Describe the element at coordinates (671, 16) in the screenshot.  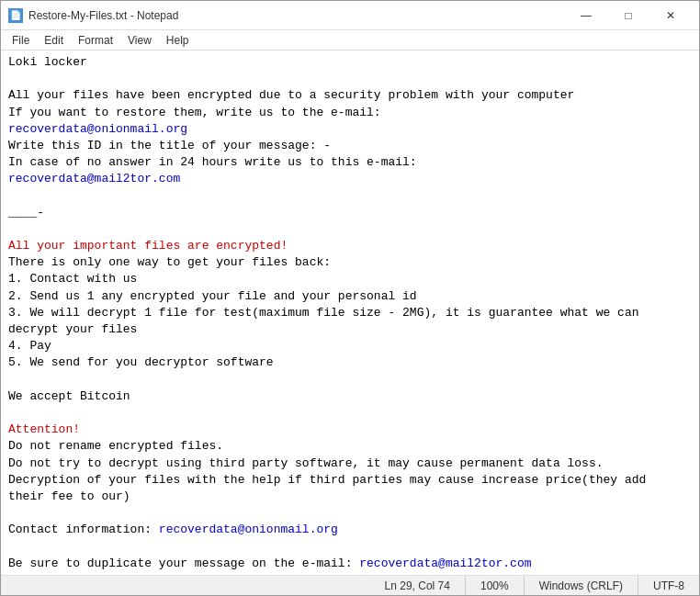
I see `close-button: ✕` at that location.